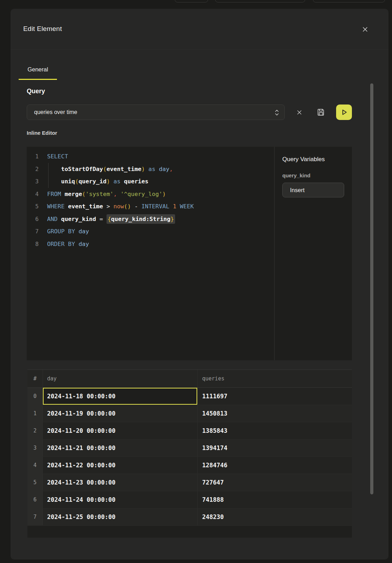 This screenshot has width=392, height=563. What do you see at coordinates (120, 500) in the screenshot?
I see `cell-day: 2024-11-24 00:00:00` at bounding box center [120, 500].